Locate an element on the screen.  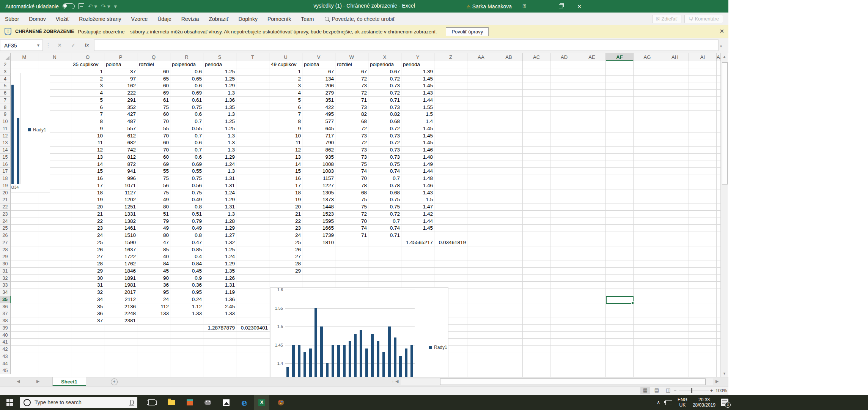
row-header-43: 43 is located at coordinates (5, 357).